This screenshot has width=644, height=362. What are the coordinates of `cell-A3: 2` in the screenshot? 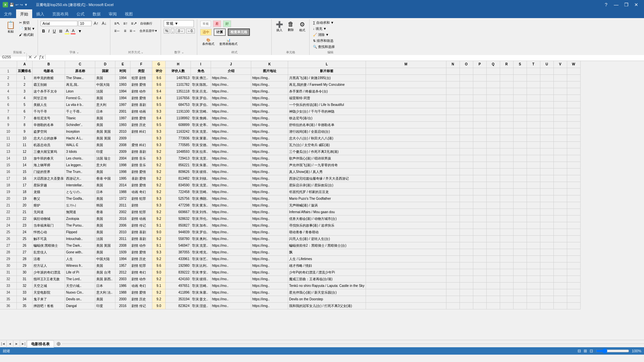 It's located at (25, 85).